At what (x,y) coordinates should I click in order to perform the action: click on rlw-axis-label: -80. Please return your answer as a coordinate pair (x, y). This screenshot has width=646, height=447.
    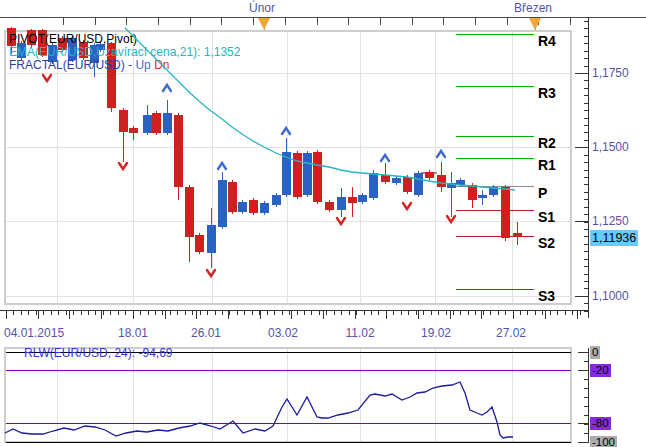
    Looking at the image, I should click on (600, 424).